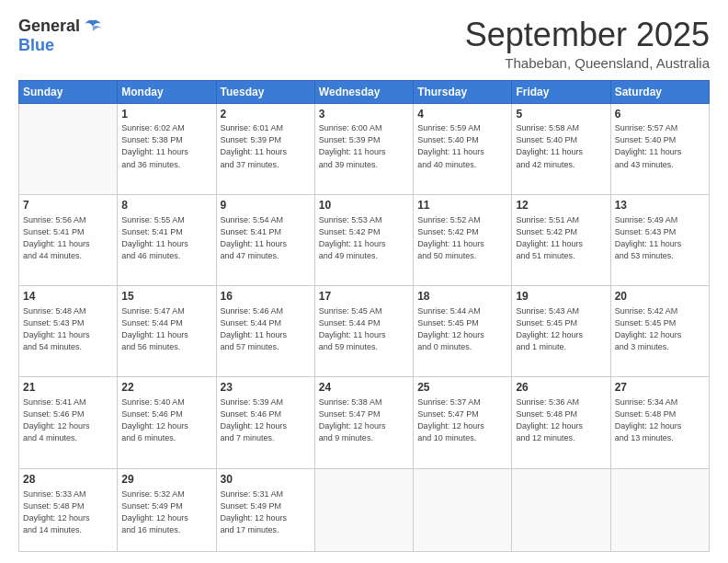 This screenshot has height=563, width=728. What do you see at coordinates (561, 92) in the screenshot?
I see `col-header-friday: Friday` at bounding box center [561, 92].